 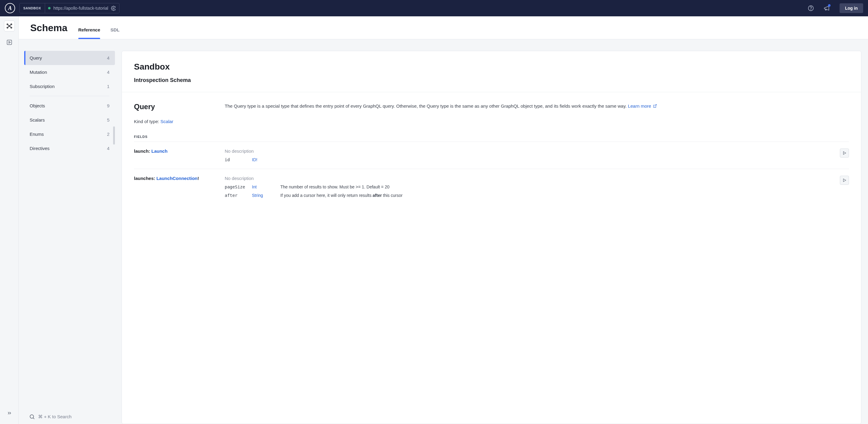 What do you see at coordinates (830, 5) in the screenshot?
I see `notification-dot` at bounding box center [830, 5].